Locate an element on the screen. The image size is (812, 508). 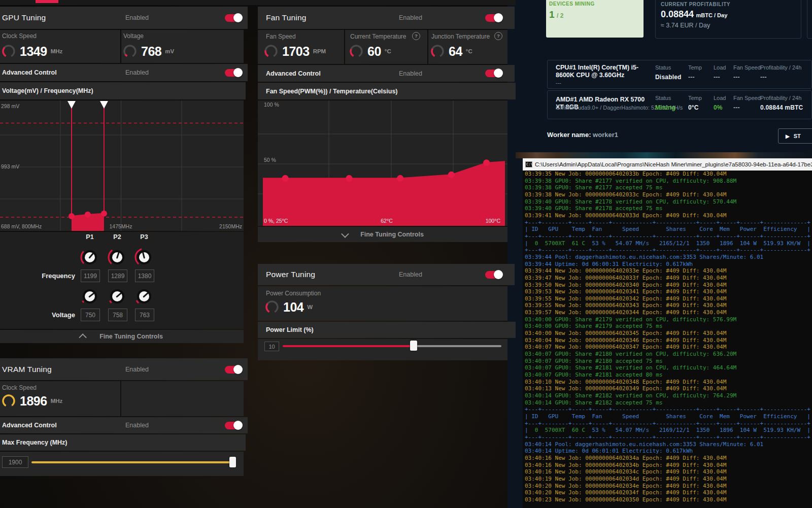
frequency-knob-p3 is located at coordinates (144, 257).